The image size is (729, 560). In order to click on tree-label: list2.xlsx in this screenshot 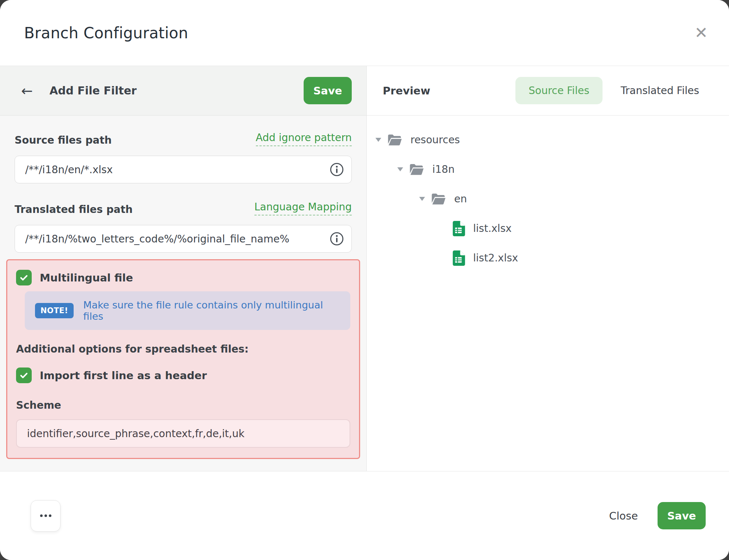, I will do `click(496, 258)`.